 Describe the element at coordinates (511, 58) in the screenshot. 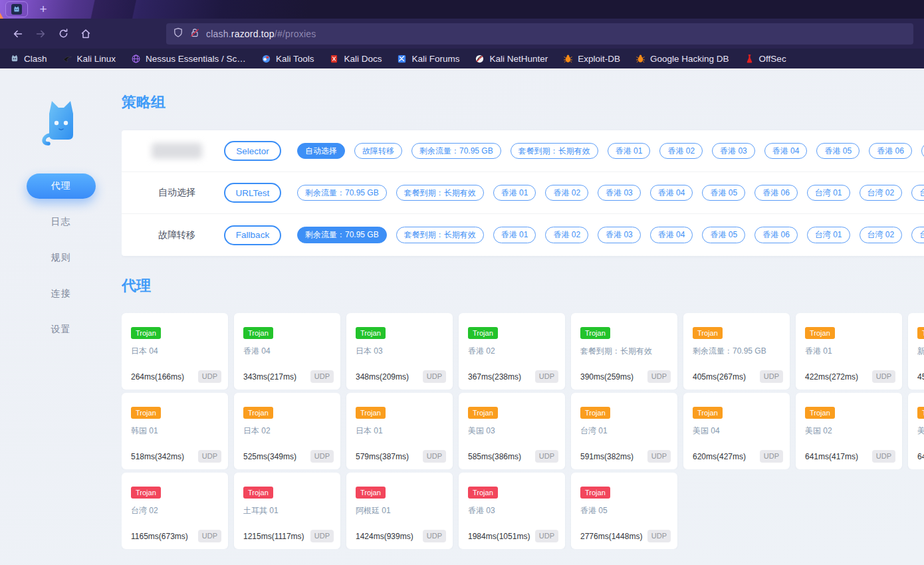

I see `bookmark-item: Kali NetHunter` at that location.